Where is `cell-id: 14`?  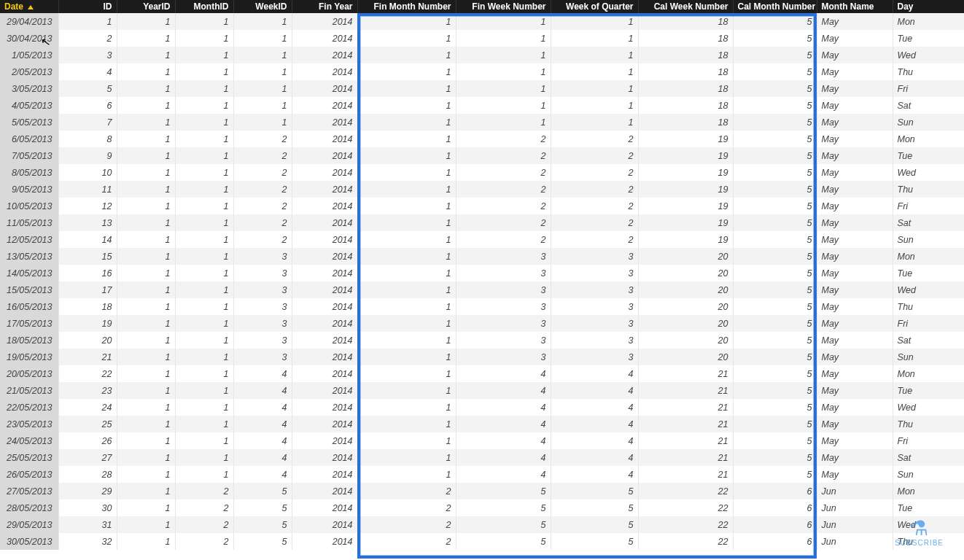 cell-id: 14 is located at coordinates (88, 239).